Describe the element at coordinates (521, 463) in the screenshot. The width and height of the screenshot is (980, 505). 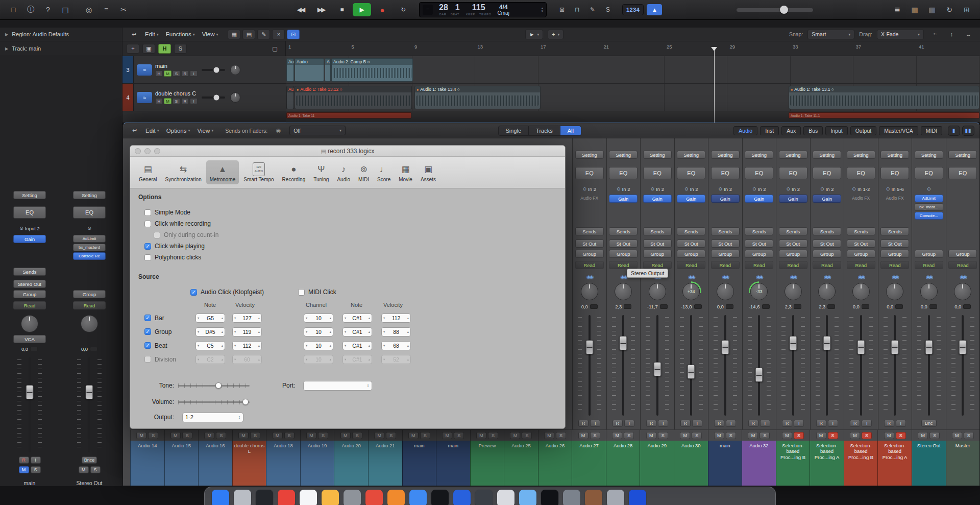
I see `track-name-tile: Audio 25` at that location.